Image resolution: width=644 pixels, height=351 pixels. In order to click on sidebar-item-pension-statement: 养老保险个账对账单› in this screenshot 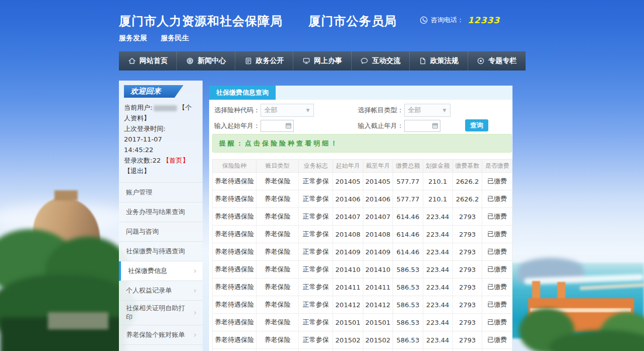, I will do `click(161, 335)`.